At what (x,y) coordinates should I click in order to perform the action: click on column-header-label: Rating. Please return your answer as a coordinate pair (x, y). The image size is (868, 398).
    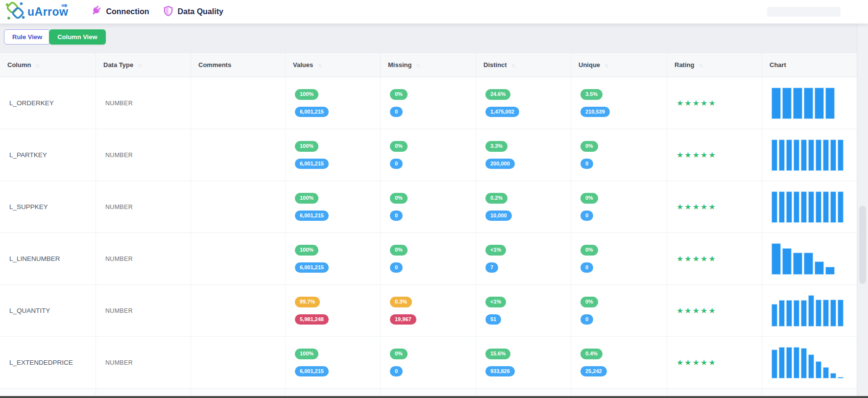
    Looking at the image, I should click on (684, 65).